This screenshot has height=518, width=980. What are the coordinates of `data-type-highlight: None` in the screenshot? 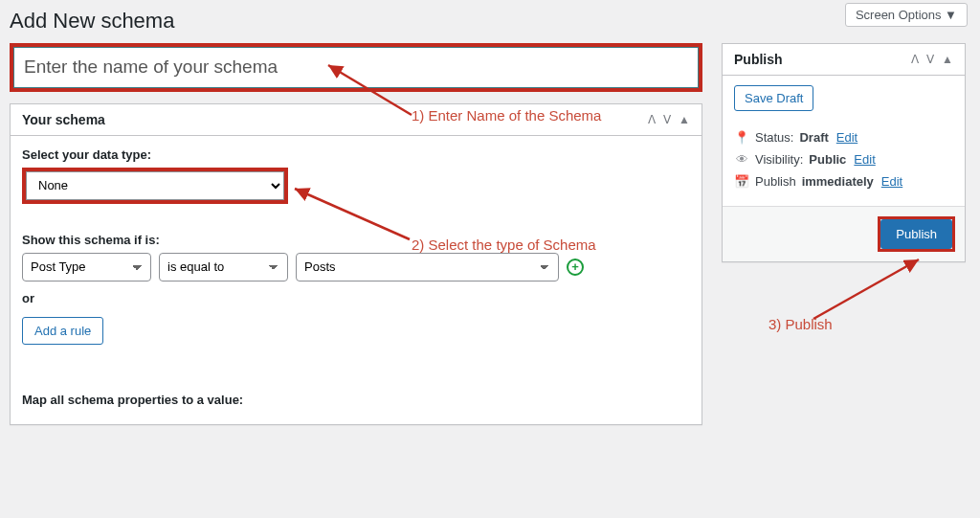 It's located at (155, 186).